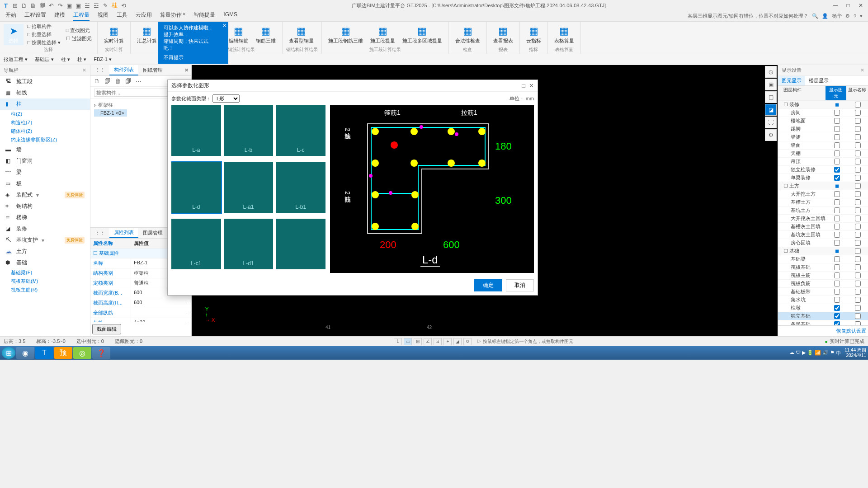 The height and width of the screenshot is (488, 868). What do you see at coordinates (825, 16) in the screenshot?
I see `user-avatar-icon: 👤` at bounding box center [825, 16].